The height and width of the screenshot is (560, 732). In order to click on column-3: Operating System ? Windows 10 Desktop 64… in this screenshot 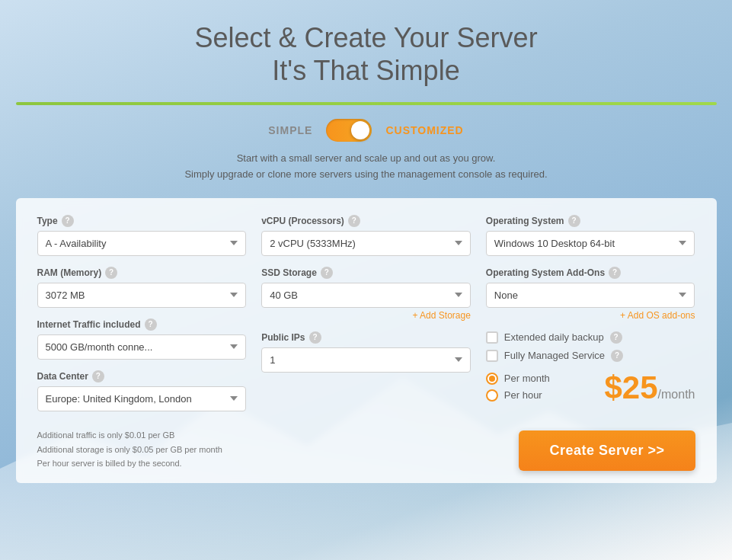, I will do `click(591, 318)`.